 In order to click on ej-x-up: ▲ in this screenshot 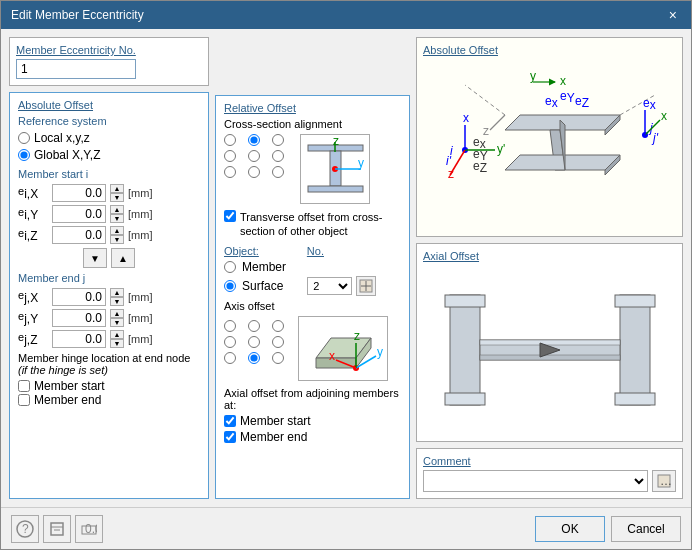, I will do `click(117, 292)`.